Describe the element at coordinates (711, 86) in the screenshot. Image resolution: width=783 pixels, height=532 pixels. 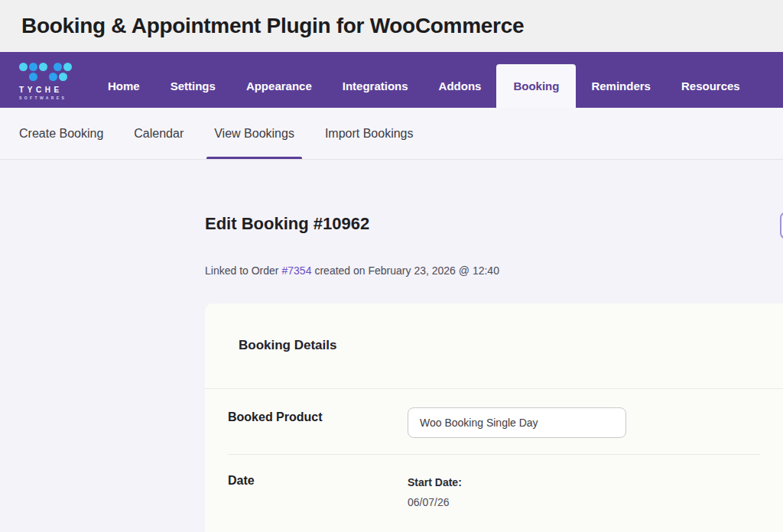
I see `nav-item-resources: Resources` at that location.